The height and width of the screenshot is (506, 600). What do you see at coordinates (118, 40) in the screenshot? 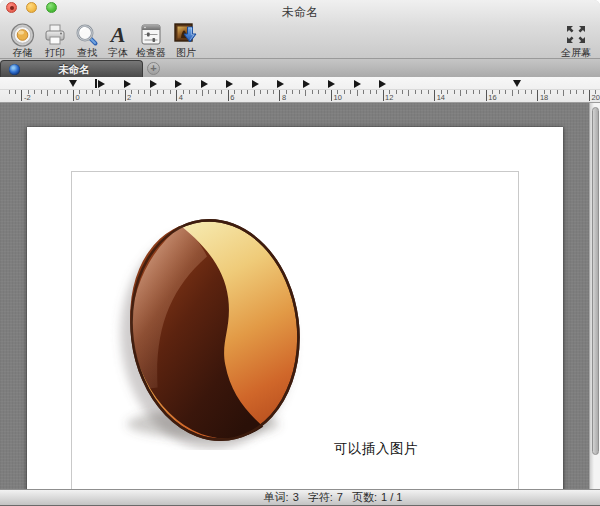
I see `font-button: A 字体` at bounding box center [118, 40].